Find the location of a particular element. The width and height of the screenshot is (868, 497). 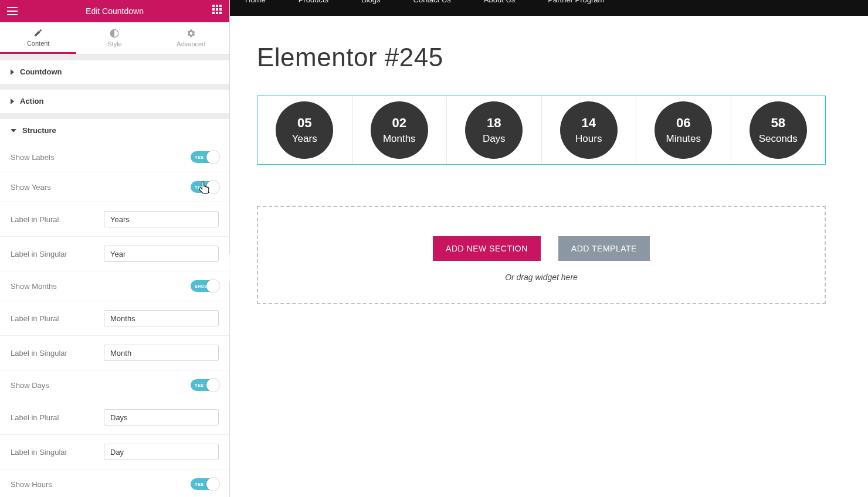

countdown-value: 58 is located at coordinates (778, 123).